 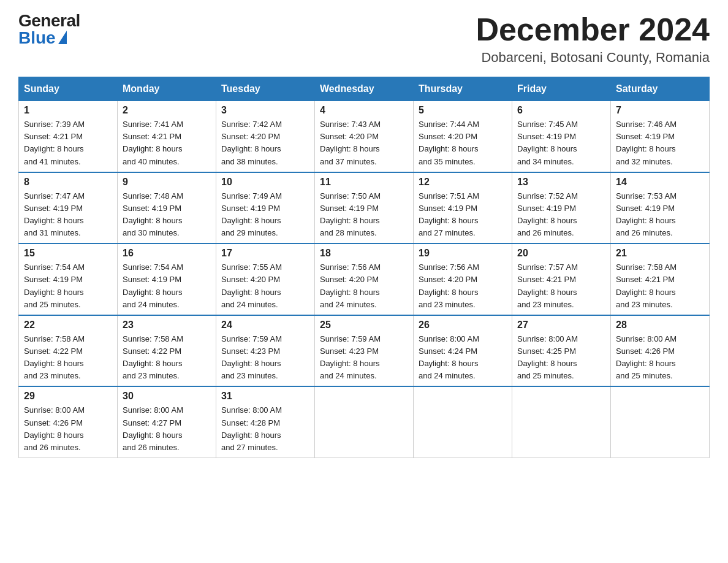 What do you see at coordinates (265, 144) in the screenshot?
I see `day-info: Sunrise: 7:42 AM Sunset: 4:20 PM Dayligh…` at bounding box center [265, 144].